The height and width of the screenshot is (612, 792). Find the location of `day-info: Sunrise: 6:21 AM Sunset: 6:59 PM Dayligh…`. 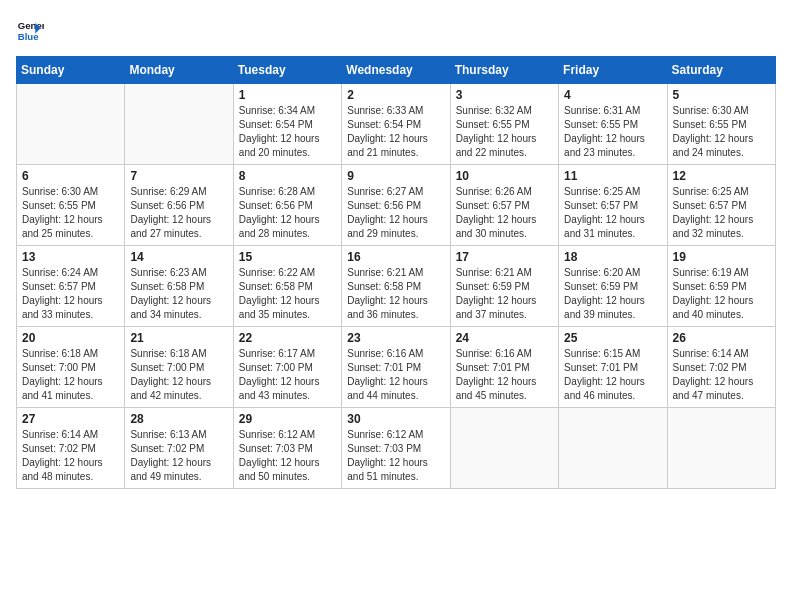

day-info: Sunrise: 6:21 AM Sunset: 6:59 PM Dayligh… is located at coordinates (504, 294).